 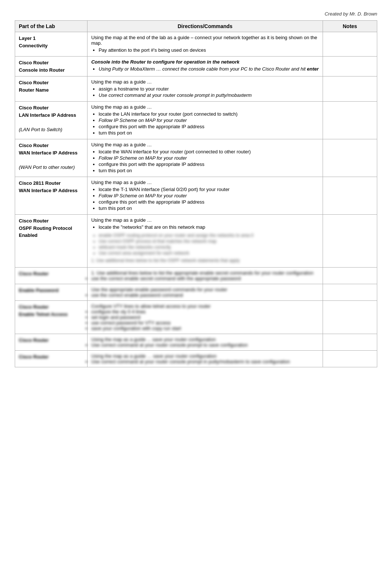 I want to click on bullet-row-wan-1: Follow IP Scheme on MAP for your router, so click(x=142, y=158).